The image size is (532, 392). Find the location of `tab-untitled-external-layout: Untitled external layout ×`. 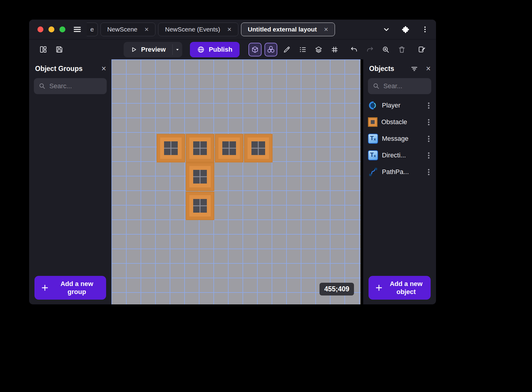

tab-untitled-external-layout: Untitled external layout × is located at coordinates (288, 29).